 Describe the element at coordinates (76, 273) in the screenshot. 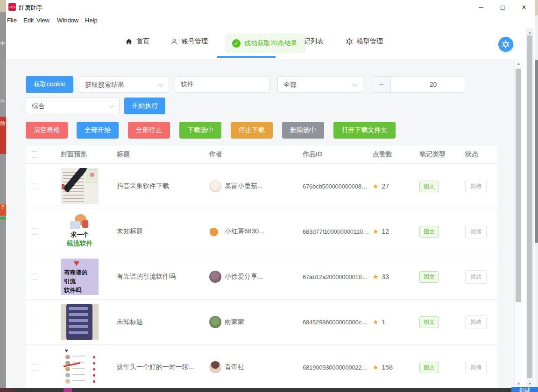

I see `cover-text: 有靠谱的` at that location.